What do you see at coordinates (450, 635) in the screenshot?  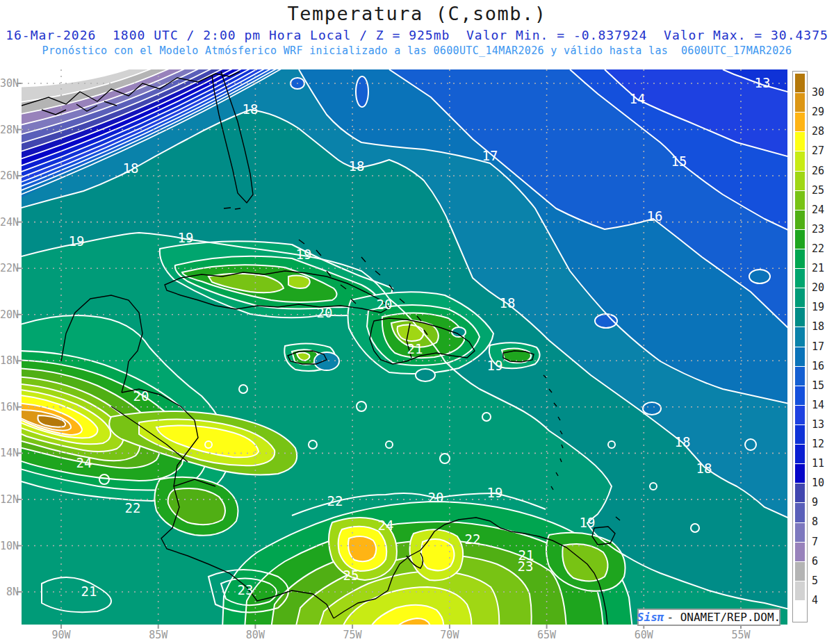 I see `lon-label-70W: 70W` at bounding box center [450, 635].